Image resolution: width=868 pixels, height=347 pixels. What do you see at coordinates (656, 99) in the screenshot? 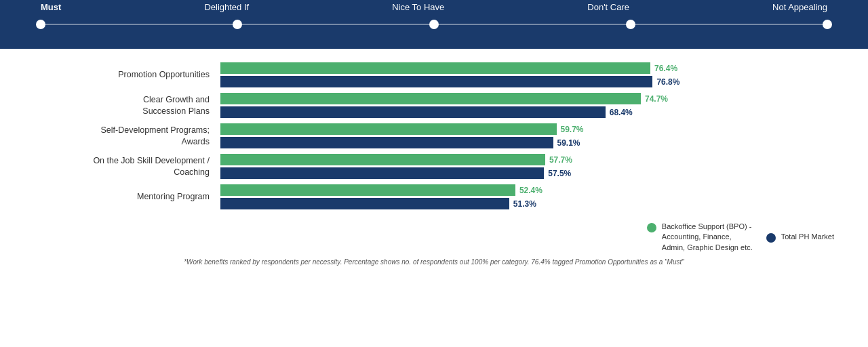
I see `bar-value-green-1: 74.7%` at bounding box center [656, 99].